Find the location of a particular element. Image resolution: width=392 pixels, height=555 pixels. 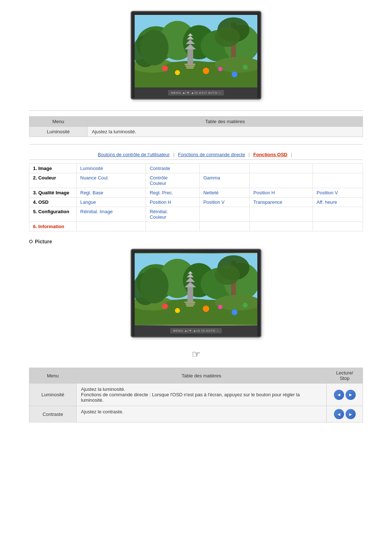

table-row: Contraste Ajustez le contraste. ◀ ▶ is located at coordinates (196, 414).